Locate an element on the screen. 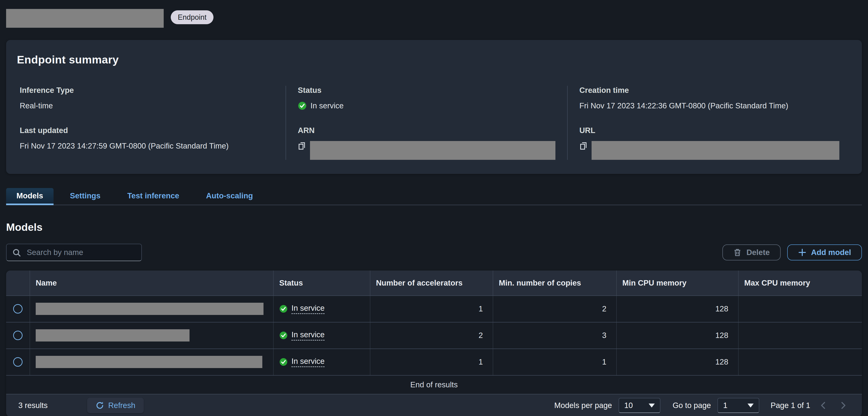 The width and height of the screenshot is (868, 416). page-indicator: Page 1 of 1 is located at coordinates (790, 405).